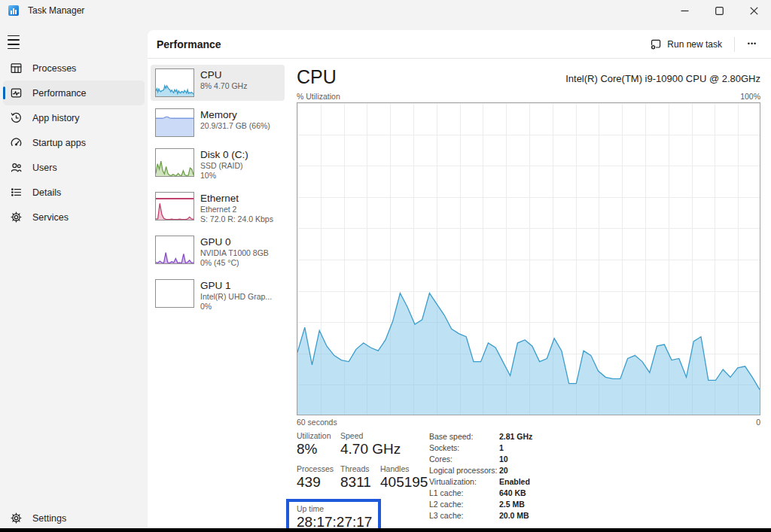 The image size is (771, 532). What do you see at coordinates (318, 482) in the screenshot?
I see `processes-value: 439` at bounding box center [318, 482].